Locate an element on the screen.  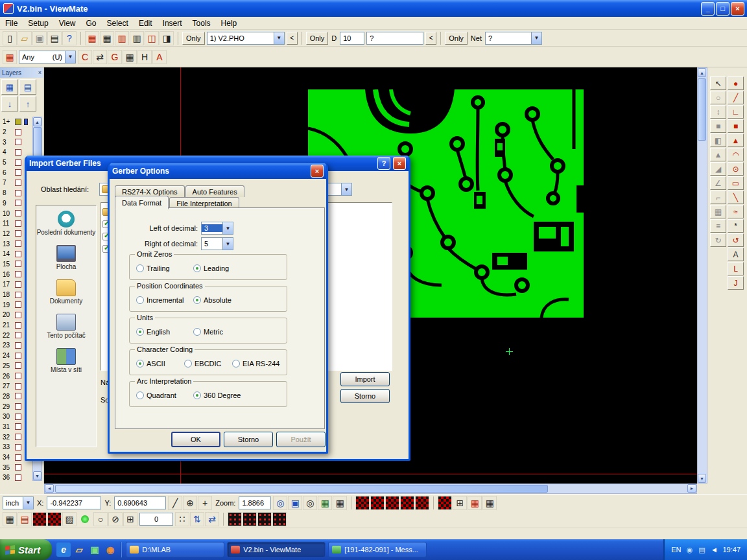
only-layer-toggle: Only is located at coordinates (193, 38).